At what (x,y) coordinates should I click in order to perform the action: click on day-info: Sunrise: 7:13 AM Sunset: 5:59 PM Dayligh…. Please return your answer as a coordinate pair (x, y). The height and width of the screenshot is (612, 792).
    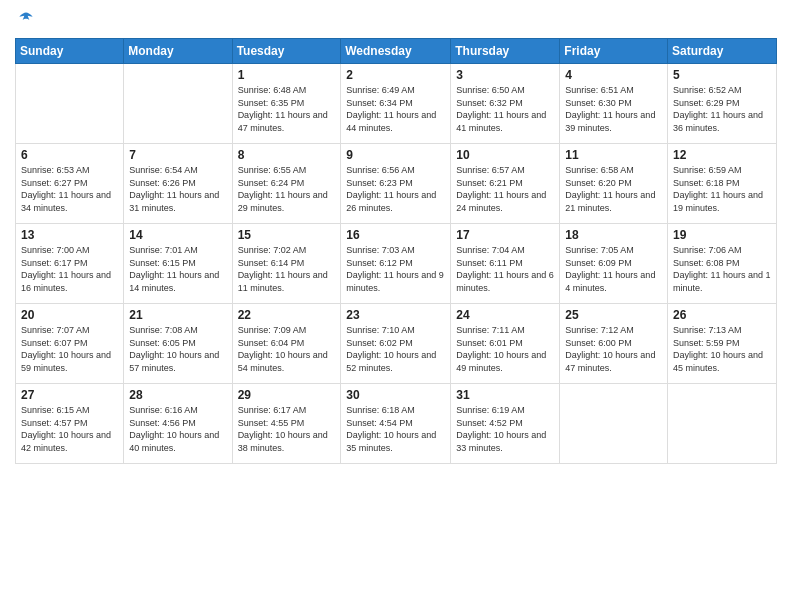
    Looking at the image, I should click on (722, 349).